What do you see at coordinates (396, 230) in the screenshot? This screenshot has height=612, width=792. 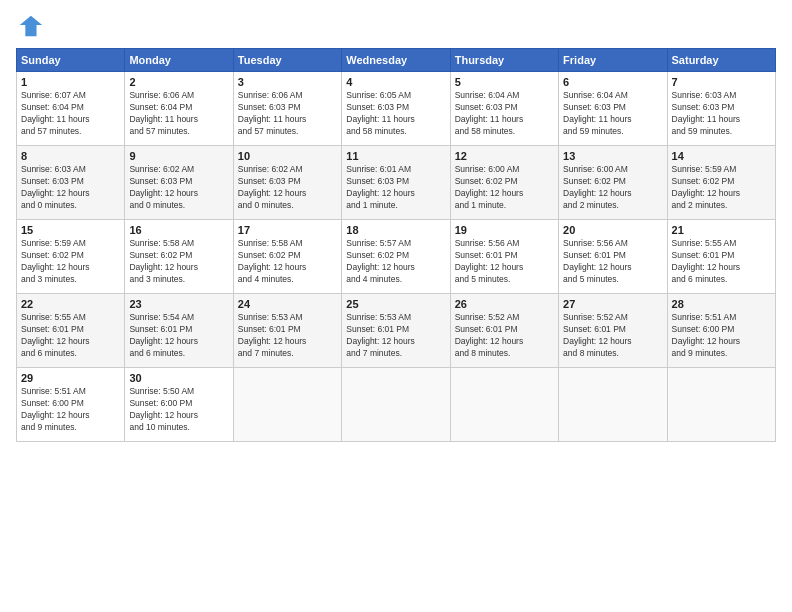 I see `day-number: 18` at bounding box center [396, 230].